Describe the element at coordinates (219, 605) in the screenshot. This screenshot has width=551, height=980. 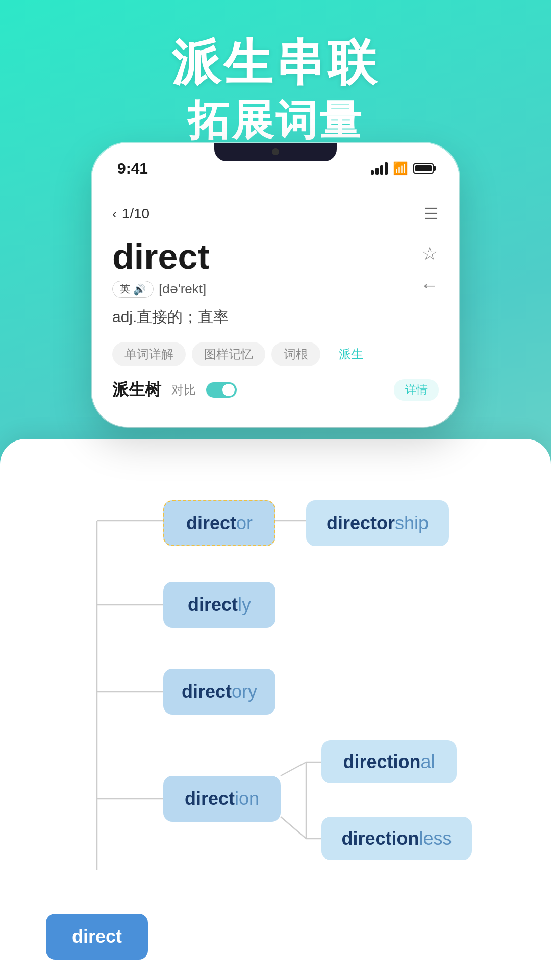
I see `node-directly-text: directly` at that location.